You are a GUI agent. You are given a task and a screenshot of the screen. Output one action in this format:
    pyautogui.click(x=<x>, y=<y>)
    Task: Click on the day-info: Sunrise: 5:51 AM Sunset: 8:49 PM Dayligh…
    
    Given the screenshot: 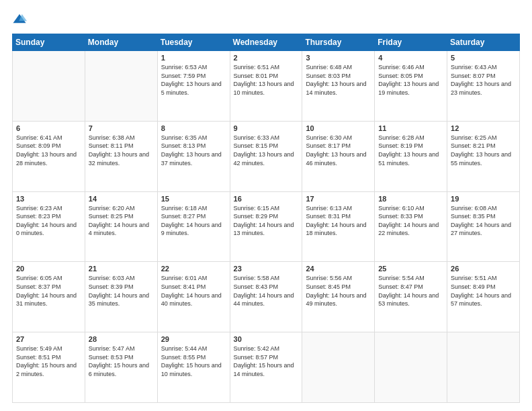 What is the action you would take?
    pyautogui.click(x=484, y=291)
    